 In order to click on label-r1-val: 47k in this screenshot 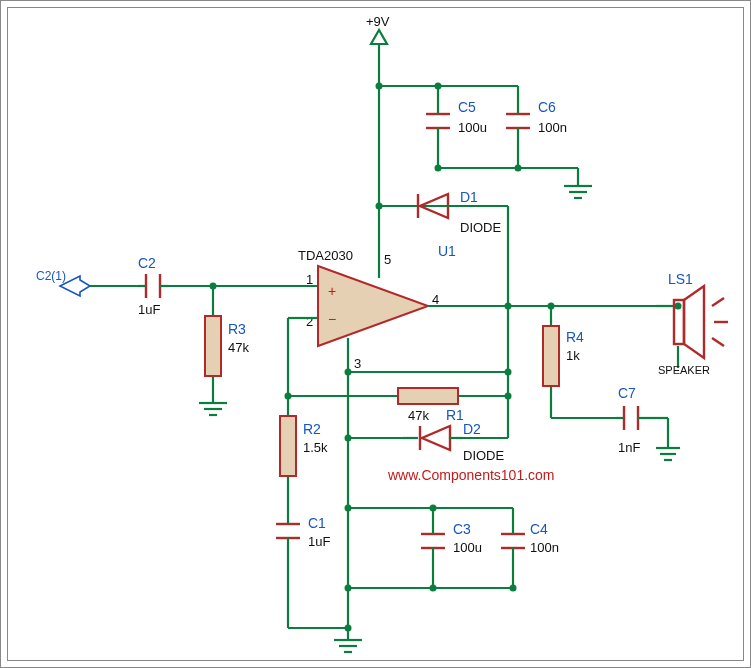, I will do `click(418, 416)`.